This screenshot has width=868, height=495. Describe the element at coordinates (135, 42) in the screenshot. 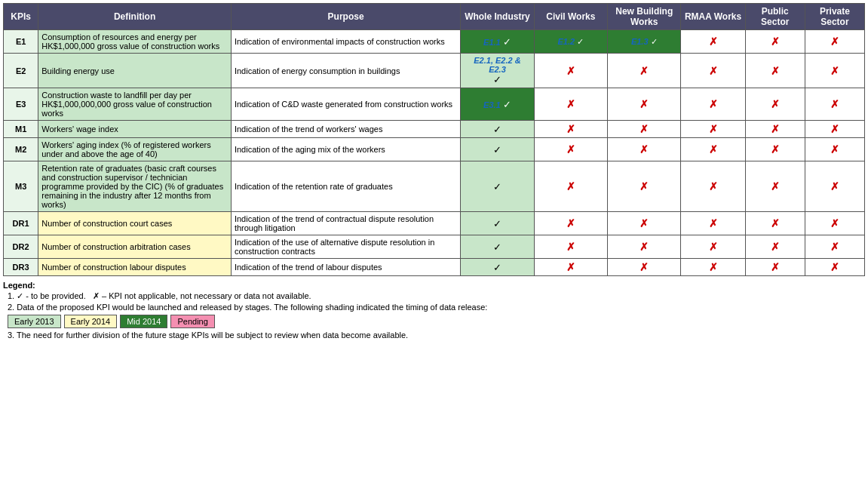

I see `definition-cell: Consumption of resources and energy per …` at that location.